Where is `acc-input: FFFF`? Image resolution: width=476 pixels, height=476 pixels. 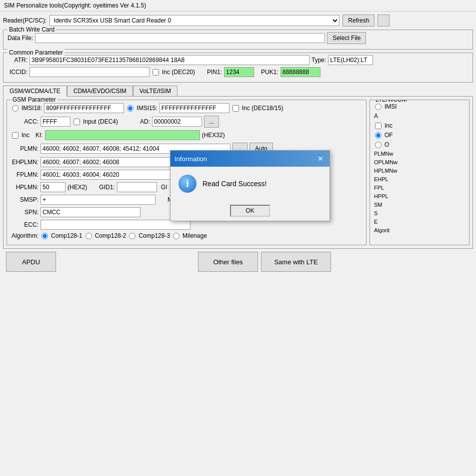
acc-input: FFFF is located at coordinates (56, 122).